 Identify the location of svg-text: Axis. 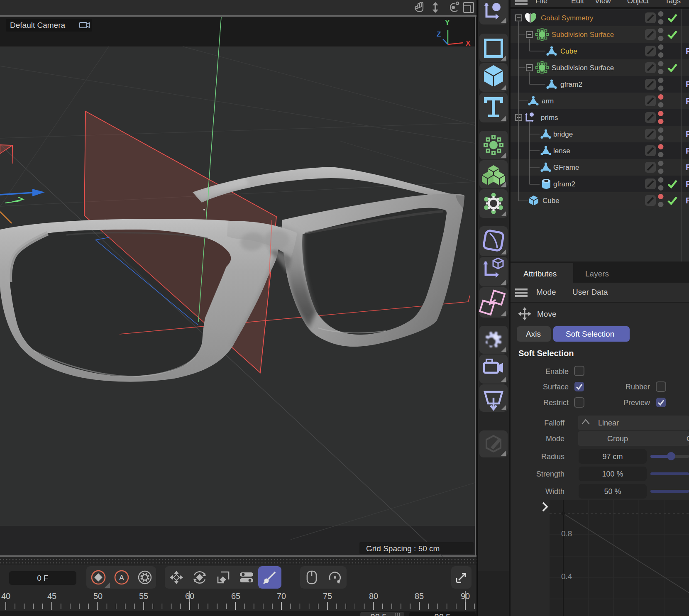
(533, 334).